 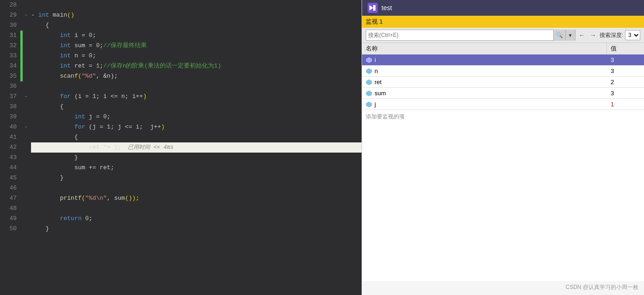 What do you see at coordinates (10, 137) in the screenshot?
I see `line-number: 41` at bounding box center [10, 137].